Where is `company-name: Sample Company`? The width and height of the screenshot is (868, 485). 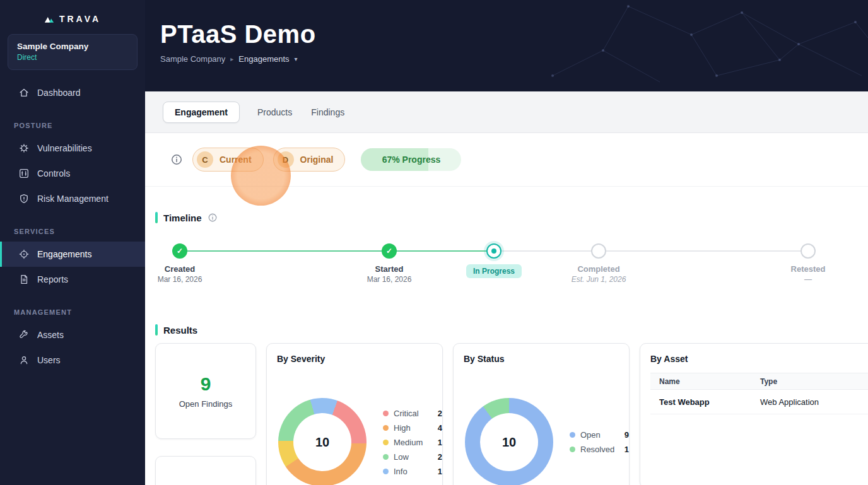 company-name: Sample Company is located at coordinates (73, 47).